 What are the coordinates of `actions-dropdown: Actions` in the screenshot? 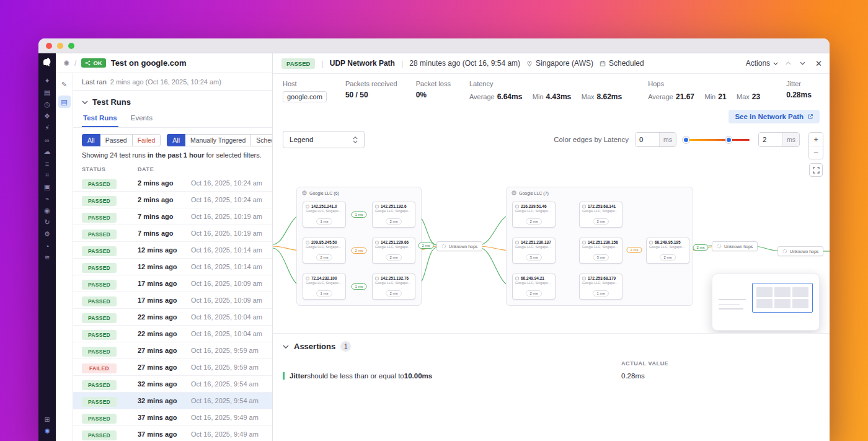 It's located at (762, 63).